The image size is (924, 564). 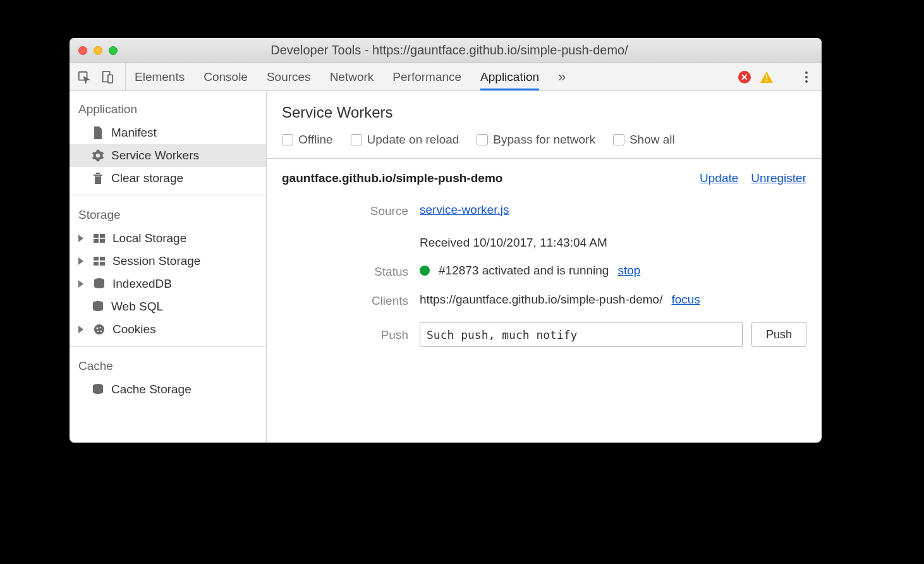 What do you see at coordinates (581, 334) in the screenshot?
I see `push-input` at bounding box center [581, 334].